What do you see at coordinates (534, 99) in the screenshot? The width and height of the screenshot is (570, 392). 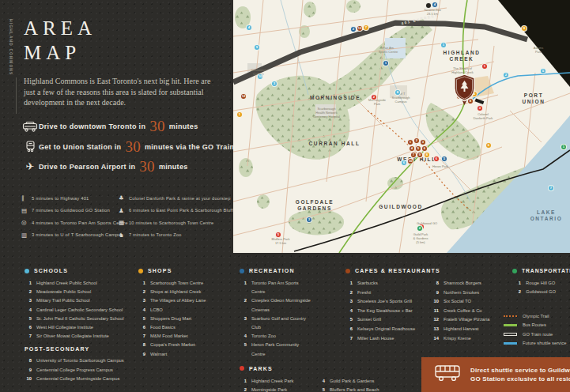 I see `map-area-label: PORT UNION` at bounding box center [534, 99].